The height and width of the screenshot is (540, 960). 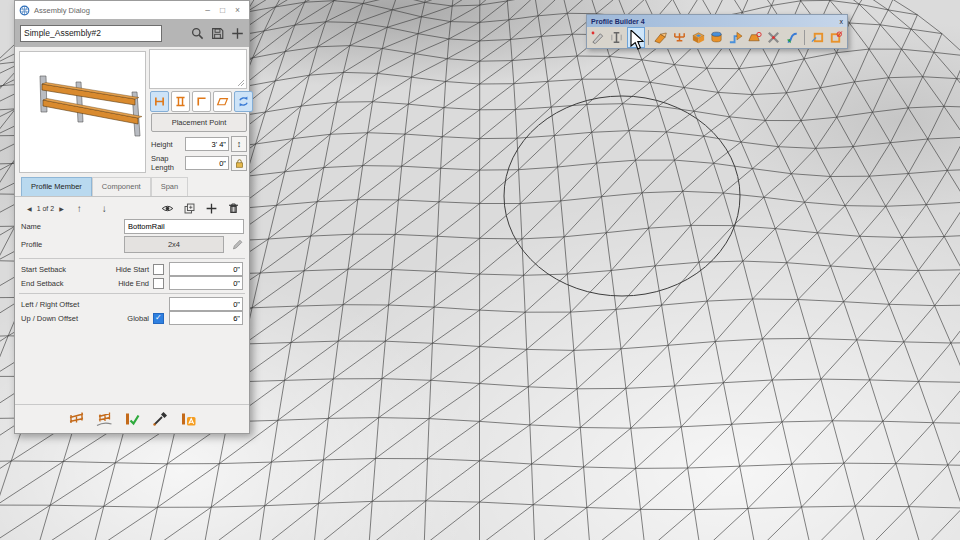 I want to click on minimize-button: –, so click(x=208, y=10).